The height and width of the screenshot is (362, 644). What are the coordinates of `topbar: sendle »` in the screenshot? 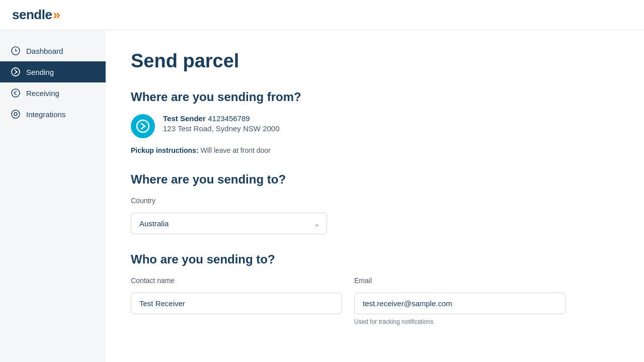 It's located at (322, 15).